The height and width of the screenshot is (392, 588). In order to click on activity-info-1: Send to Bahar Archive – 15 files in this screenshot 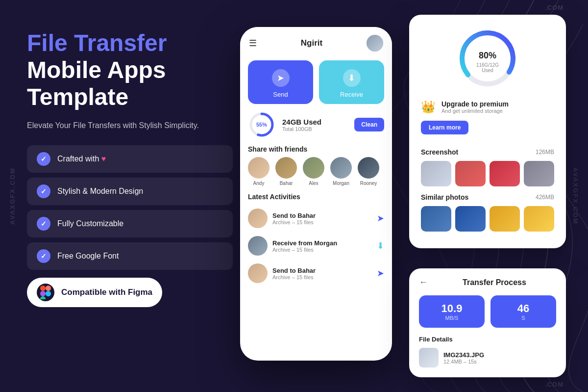, I will do `click(322, 219)`.